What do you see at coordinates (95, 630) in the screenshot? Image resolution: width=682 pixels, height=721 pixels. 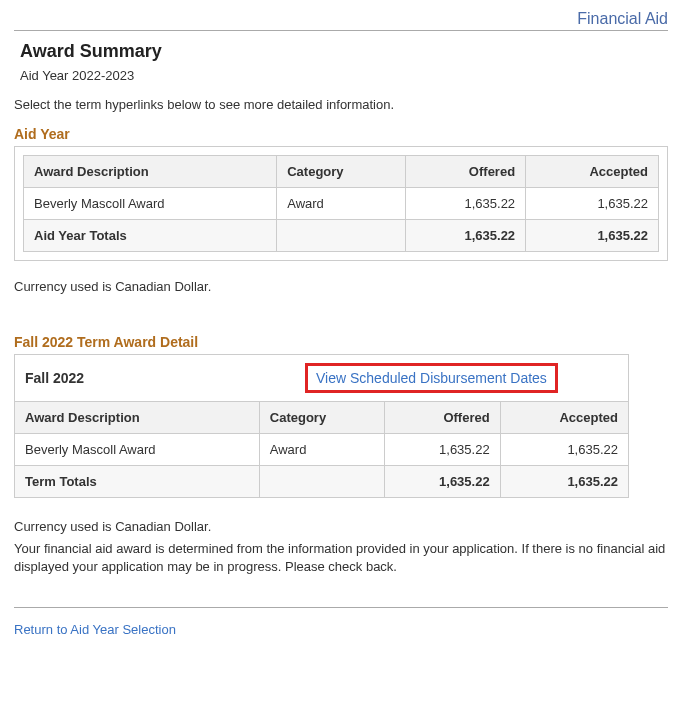 I see `return-link: Return to Aid Year Selection` at bounding box center [95, 630].